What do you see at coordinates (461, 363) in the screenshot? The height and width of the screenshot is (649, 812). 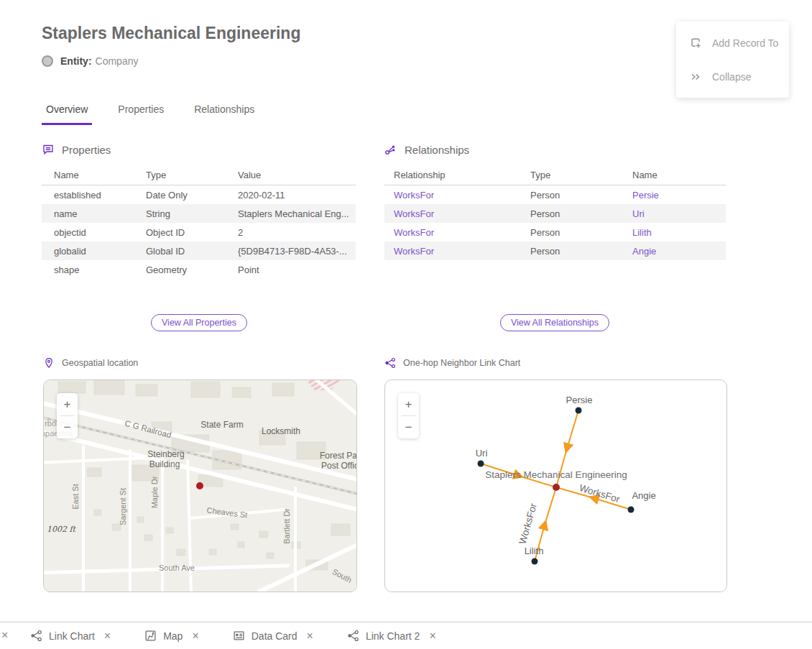 I see `section-title: One-hop Neighbor Link Chart` at bounding box center [461, 363].